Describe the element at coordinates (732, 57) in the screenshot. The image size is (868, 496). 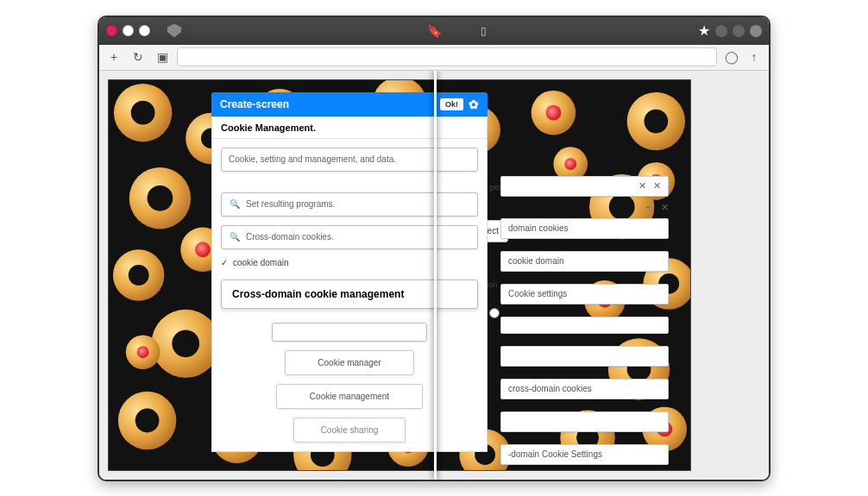
I see `circle-icon: ◯` at that location.